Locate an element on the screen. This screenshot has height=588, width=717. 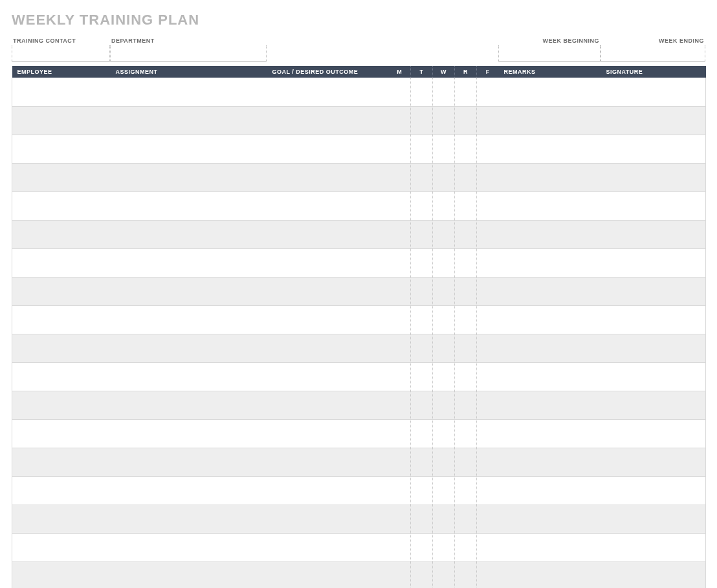
training-contact-input is located at coordinates (61, 54).